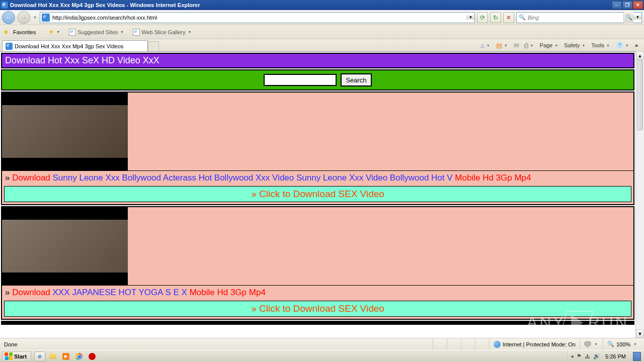 This screenshot has width=644, height=362. What do you see at coordinates (620, 45) in the screenshot?
I see `help-icon: ?` at bounding box center [620, 45].